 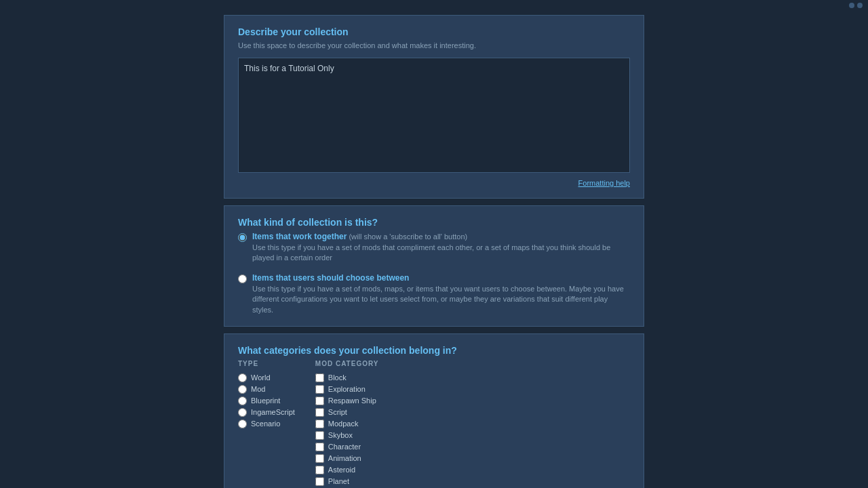 I want to click on cat-modpack-row: Modpack, so click(x=347, y=424).